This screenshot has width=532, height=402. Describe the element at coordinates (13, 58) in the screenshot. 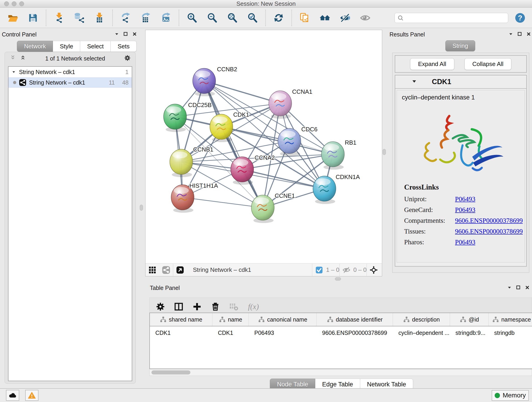

I see `expand-all-networks-icon` at that location.